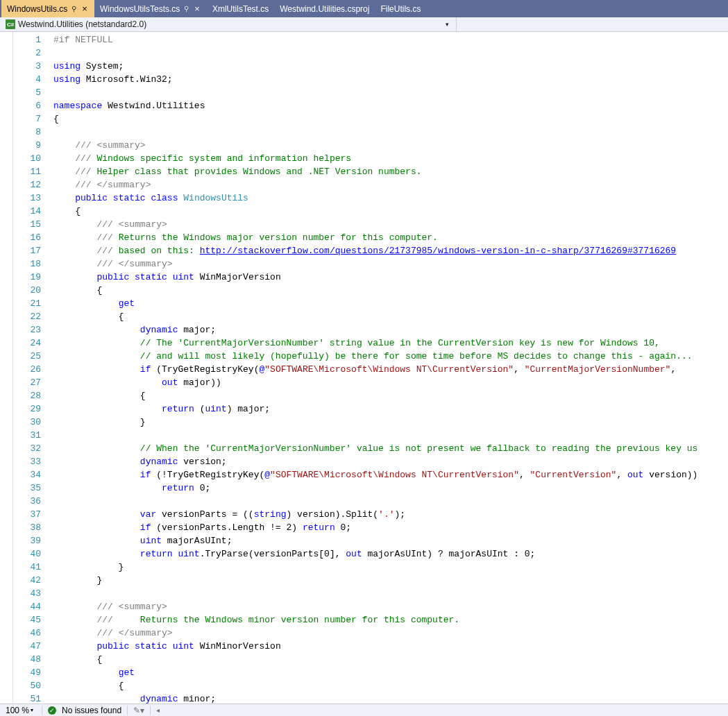 Image resolution: width=728 pixels, height=716 pixels. I want to click on outline-margin, so click(7, 368).